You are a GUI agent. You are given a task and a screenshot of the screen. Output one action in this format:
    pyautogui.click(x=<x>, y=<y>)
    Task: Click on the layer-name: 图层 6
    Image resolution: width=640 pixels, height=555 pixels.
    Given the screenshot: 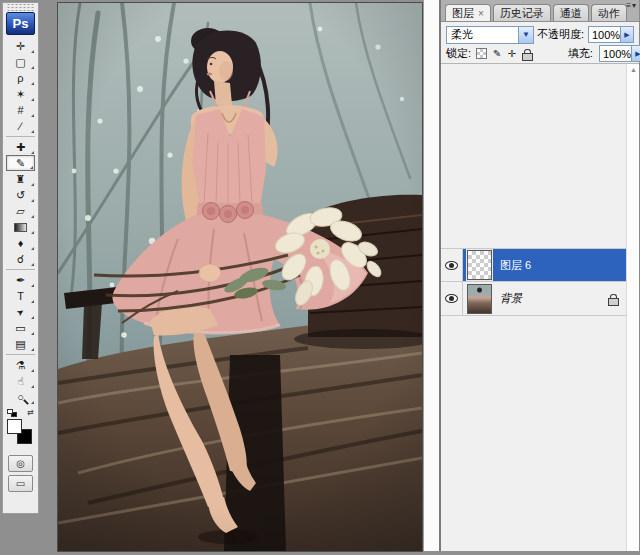 What is the action you would take?
    pyautogui.click(x=516, y=266)
    